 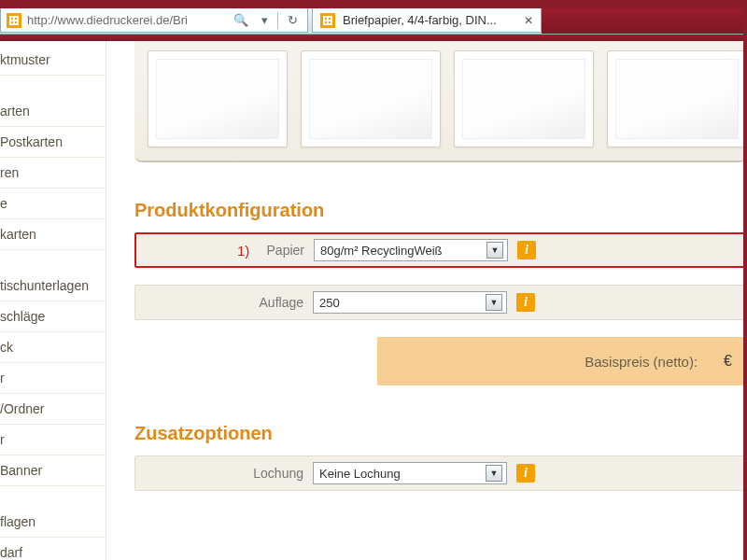 What do you see at coordinates (430, 21) in the screenshot?
I see `tab-title: Briefpapier, 4/4-farbig, DIN...` at bounding box center [430, 21].